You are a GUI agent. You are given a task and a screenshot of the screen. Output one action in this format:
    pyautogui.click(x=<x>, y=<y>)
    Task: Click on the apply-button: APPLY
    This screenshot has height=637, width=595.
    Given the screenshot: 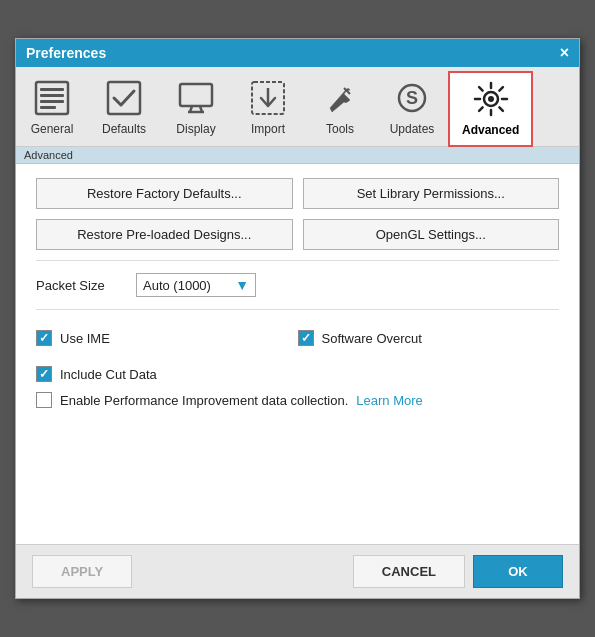 What is the action you would take?
    pyautogui.click(x=82, y=572)
    